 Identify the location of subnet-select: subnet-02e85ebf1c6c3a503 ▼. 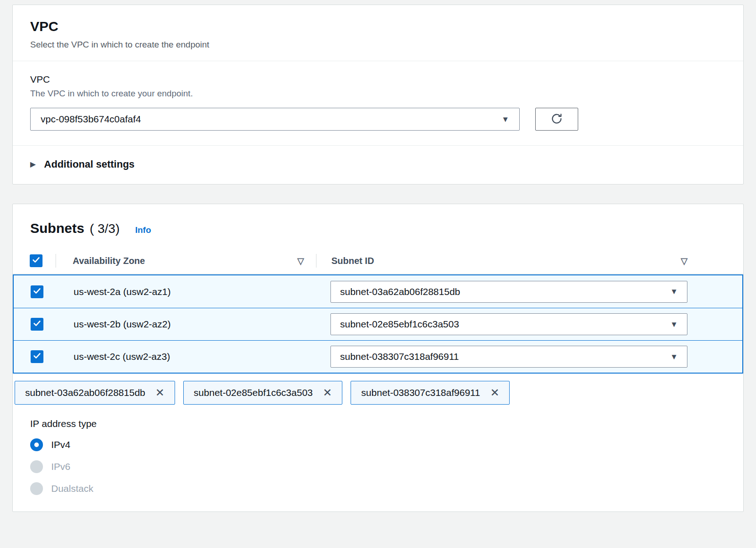
(509, 324).